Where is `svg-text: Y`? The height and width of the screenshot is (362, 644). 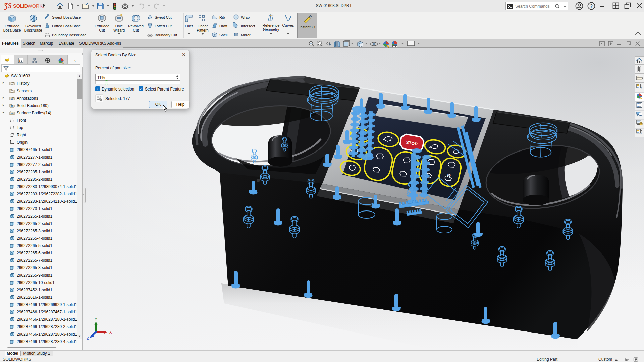 svg-text: Y is located at coordinates (96, 319).